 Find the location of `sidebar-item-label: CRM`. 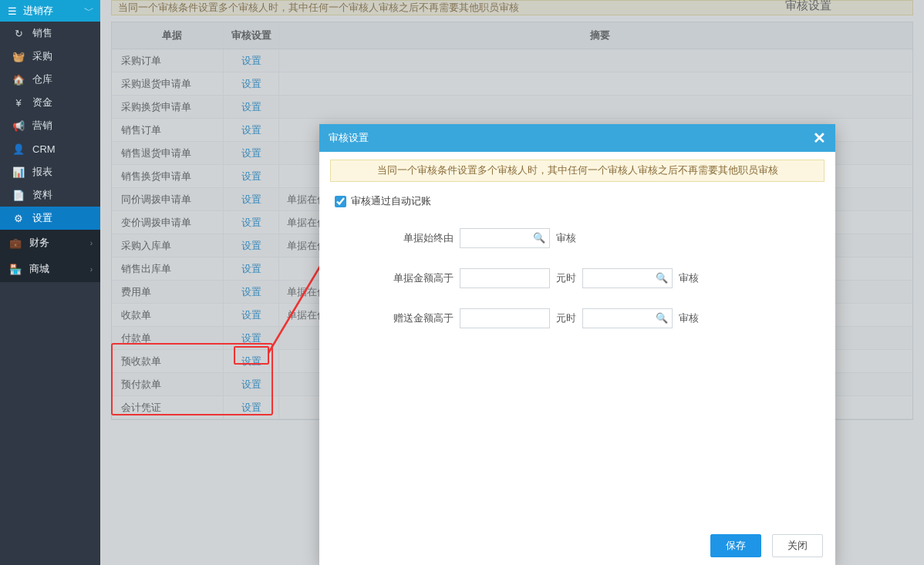

sidebar-item-label: CRM is located at coordinates (44, 150).